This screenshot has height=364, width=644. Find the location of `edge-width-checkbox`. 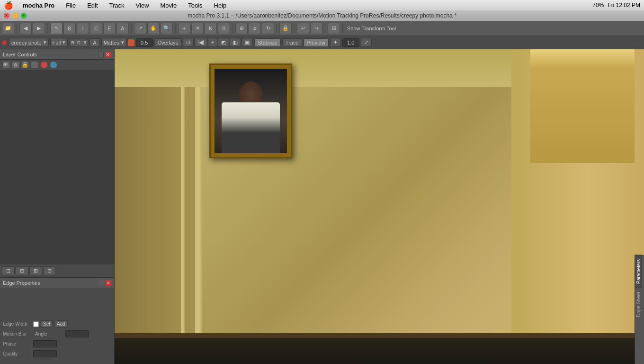

edge-width-checkbox is located at coordinates (36, 324).